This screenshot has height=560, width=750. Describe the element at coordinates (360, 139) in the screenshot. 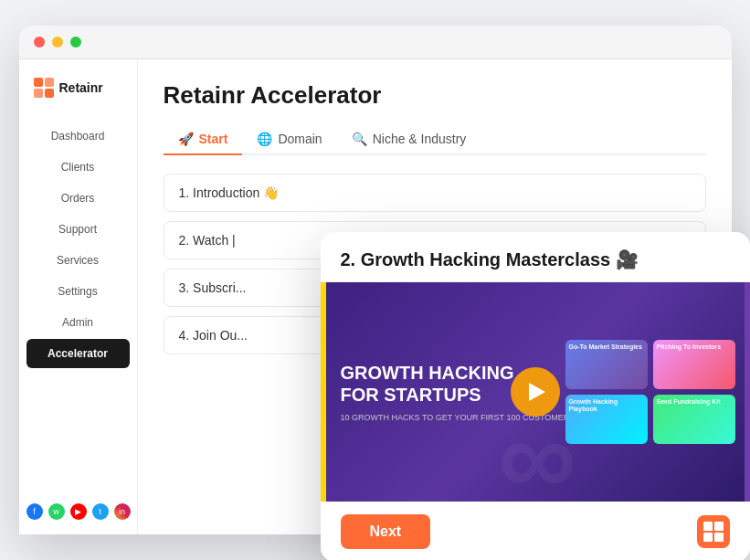

I see `tab-niche-emoji: 🔍` at that location.